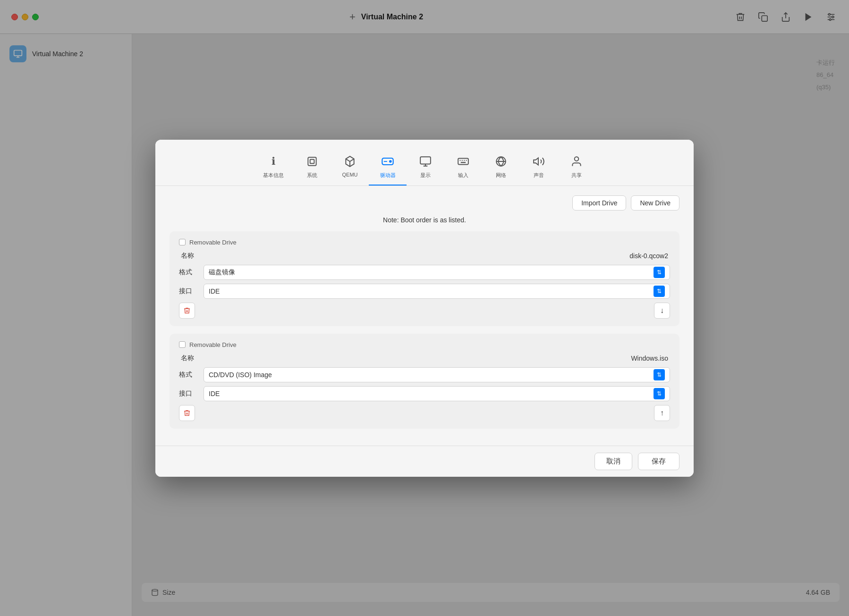 This screenshot has height=616, width=849. I want to click on drive-card-1: Removable Drive 名称 disk-0.qcow2 格式 磁盘镜像 …, so click(424, 278).